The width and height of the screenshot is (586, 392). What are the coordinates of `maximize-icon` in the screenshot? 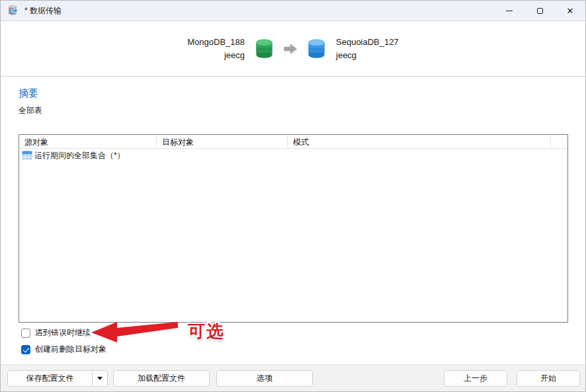 It's located at (540, 11).